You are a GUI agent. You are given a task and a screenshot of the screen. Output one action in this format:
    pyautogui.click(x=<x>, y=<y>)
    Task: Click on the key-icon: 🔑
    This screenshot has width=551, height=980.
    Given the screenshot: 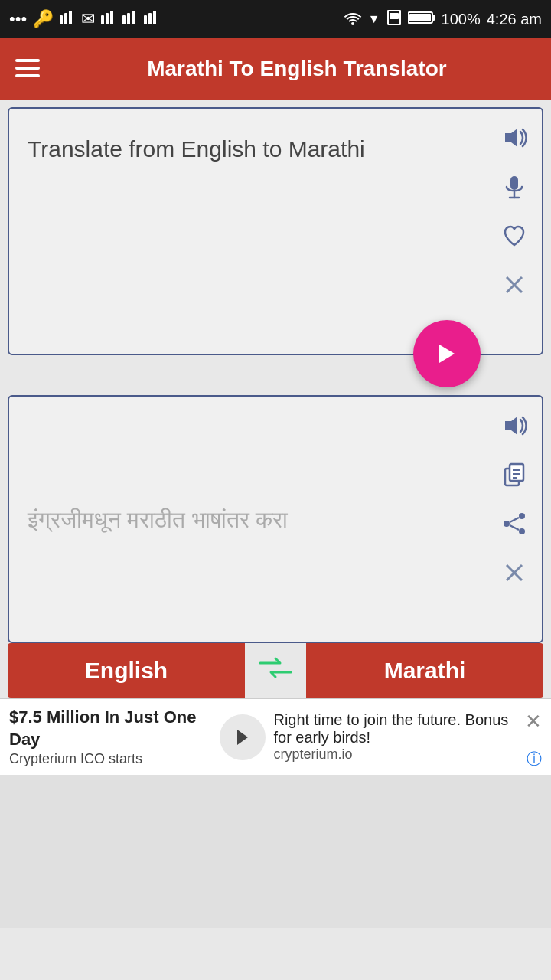 What is the action you would take?
    pyautogui.click(x=43, y=19)
    